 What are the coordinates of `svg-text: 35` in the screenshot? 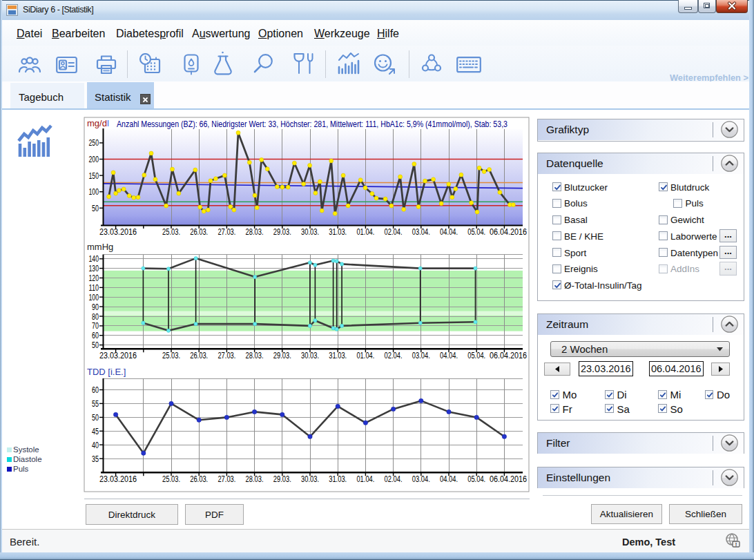 It's located at (95, 459).